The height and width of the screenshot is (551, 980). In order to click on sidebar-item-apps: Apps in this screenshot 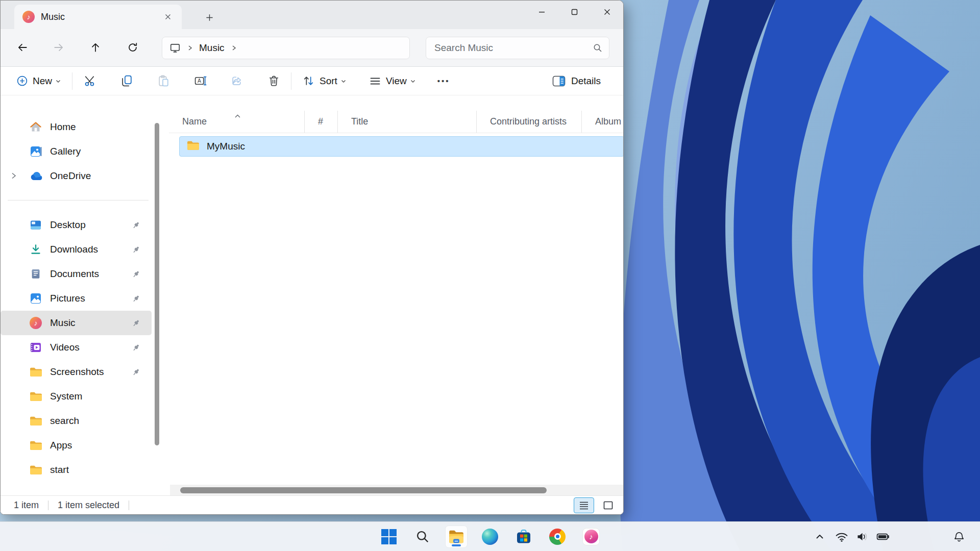, I will do `click(76, 445)`.